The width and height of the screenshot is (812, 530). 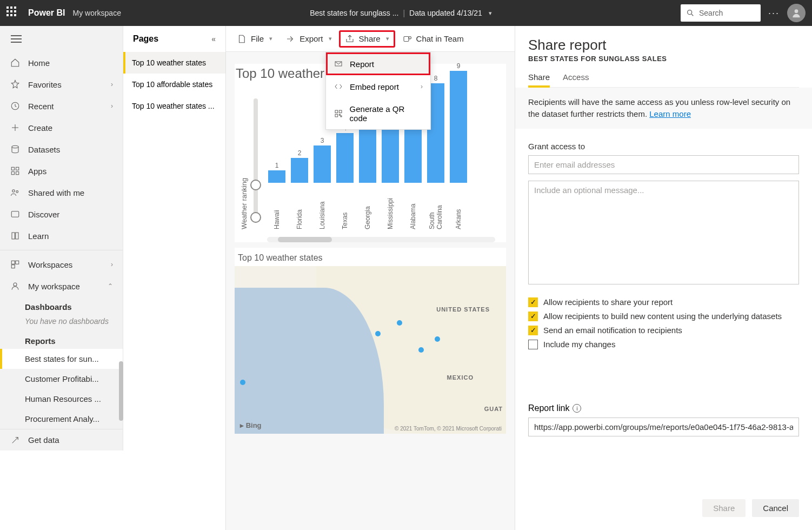 I want to click on grant-access-label: Grant access to, so click(x=664, y=146).